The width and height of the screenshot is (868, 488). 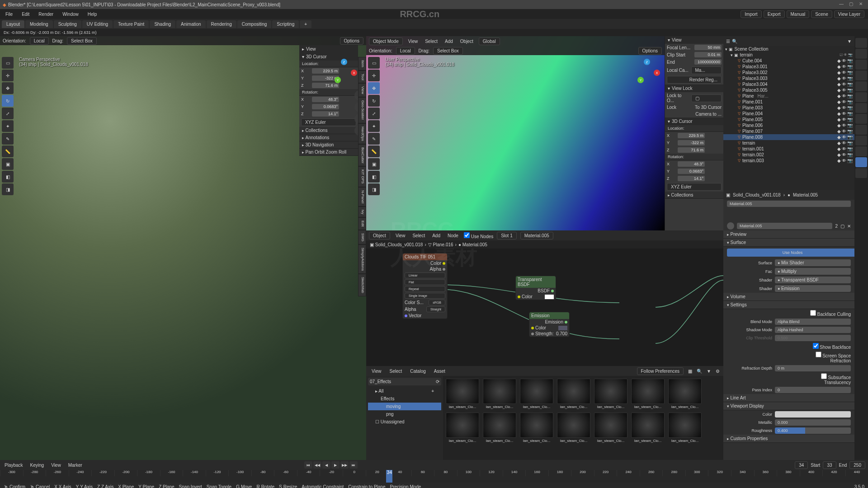 I want to click on asset-refresh-icon: ⟳, so click(x=438, y=381).